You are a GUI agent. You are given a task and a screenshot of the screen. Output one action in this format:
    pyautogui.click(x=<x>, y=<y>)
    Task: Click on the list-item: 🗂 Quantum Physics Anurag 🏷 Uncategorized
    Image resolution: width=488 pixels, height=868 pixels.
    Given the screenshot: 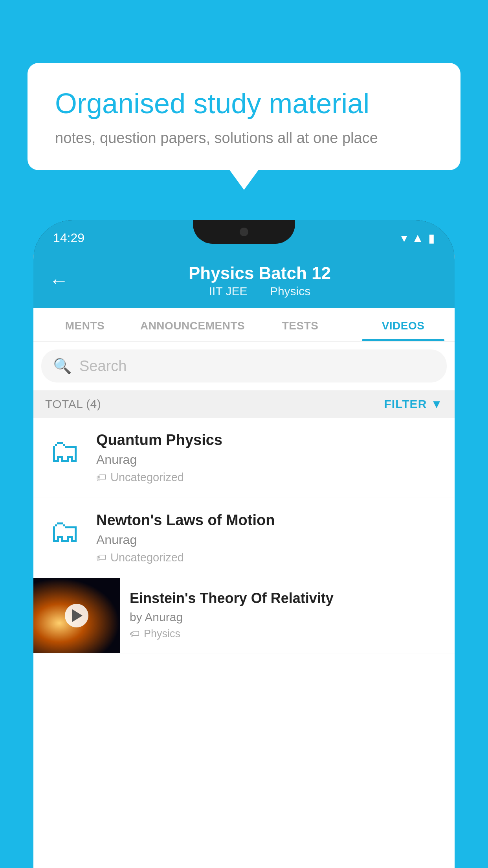 What is the action you would take?
    pyautogui.click(x=244, y=458)
    